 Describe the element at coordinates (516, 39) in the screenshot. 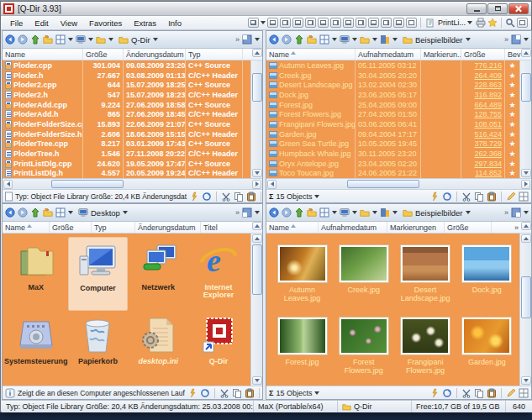

I see `pane-select-icon` at that location.